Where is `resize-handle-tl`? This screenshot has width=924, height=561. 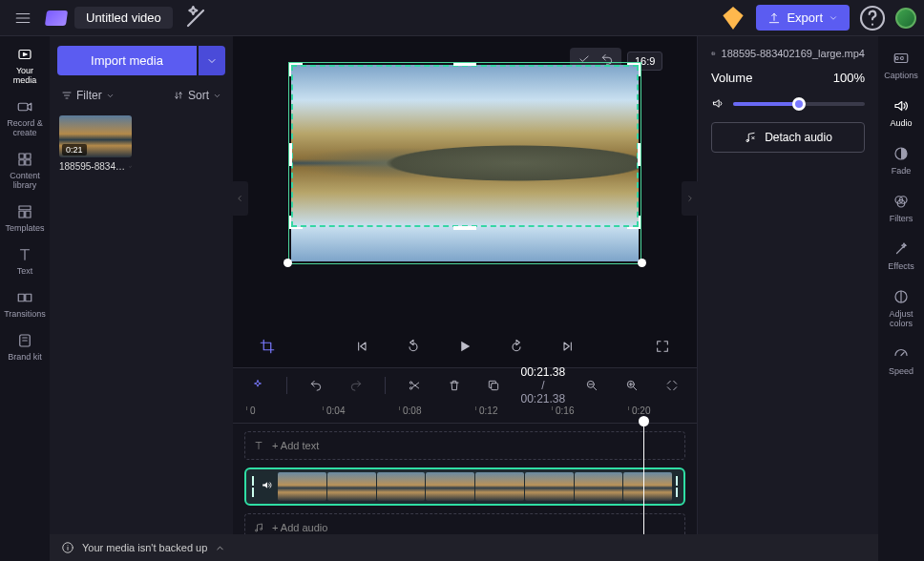 resize-handle-tl is located at coordinates (296, 70).